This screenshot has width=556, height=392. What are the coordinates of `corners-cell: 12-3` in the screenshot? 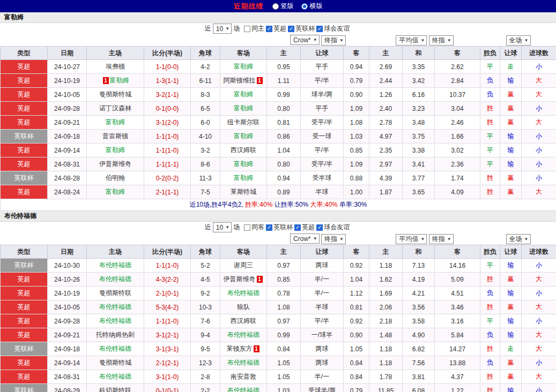 It's located at (206, 363).